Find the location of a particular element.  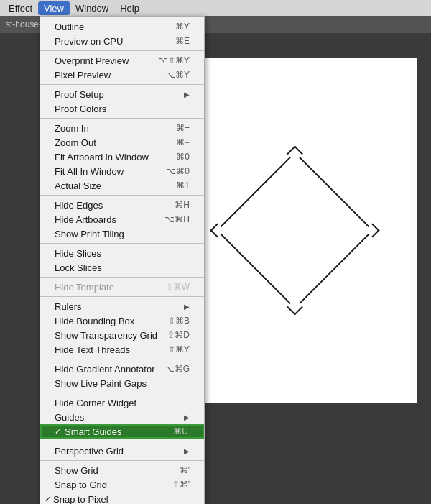

menu-item-lock-slices-wrapper: Lock Slices is located at coordinates (122, 267).